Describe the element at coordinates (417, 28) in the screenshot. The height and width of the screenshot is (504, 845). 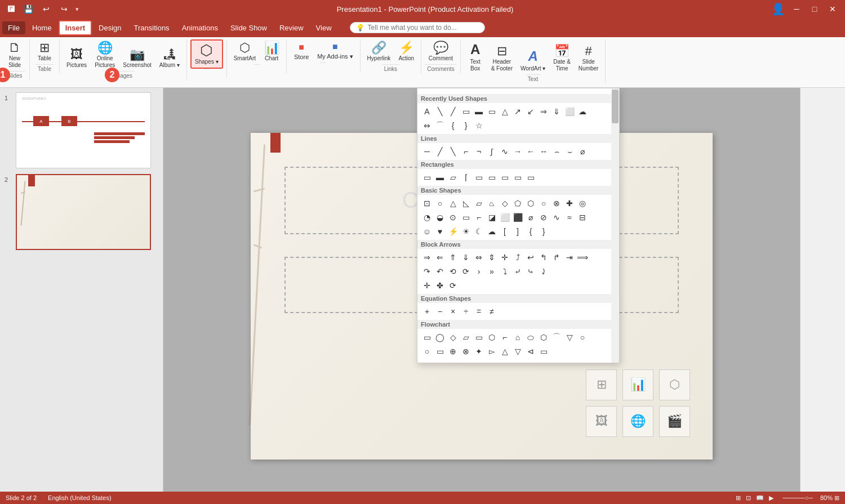
I see `tell-me-bar: 💡` at that location.